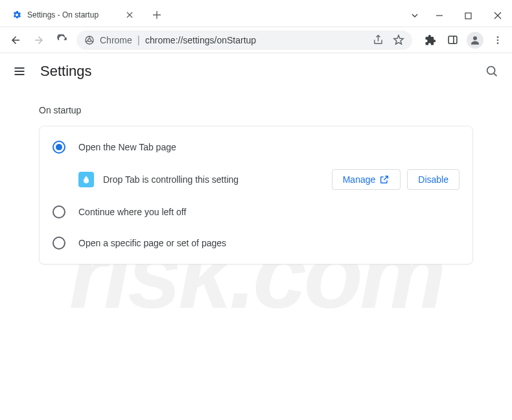  Describe the element at coordinates (415, 16) in the screenshot. I see `chevron-down-icon` at that location.